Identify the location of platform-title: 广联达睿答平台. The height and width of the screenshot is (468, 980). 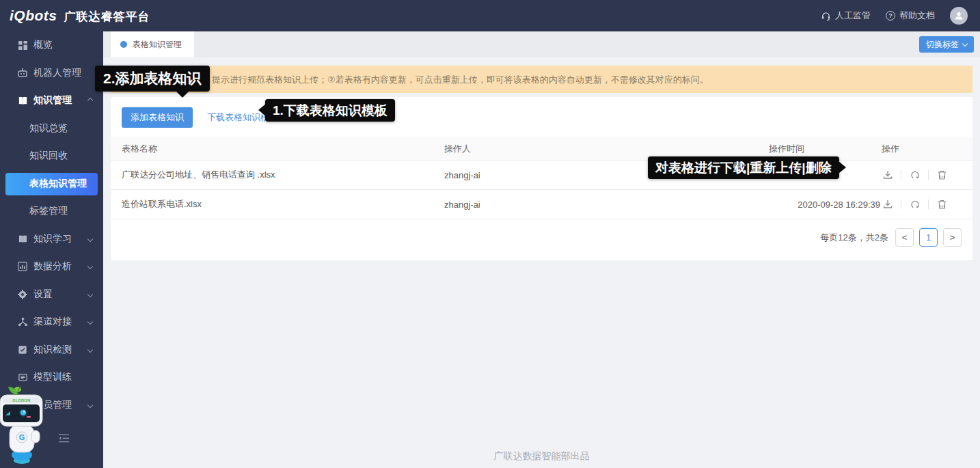
(107, 16).